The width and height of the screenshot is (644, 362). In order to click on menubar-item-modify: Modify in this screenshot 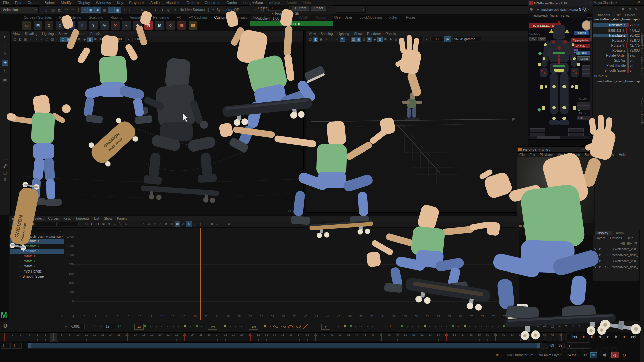, I will do `click(66, 3)`.